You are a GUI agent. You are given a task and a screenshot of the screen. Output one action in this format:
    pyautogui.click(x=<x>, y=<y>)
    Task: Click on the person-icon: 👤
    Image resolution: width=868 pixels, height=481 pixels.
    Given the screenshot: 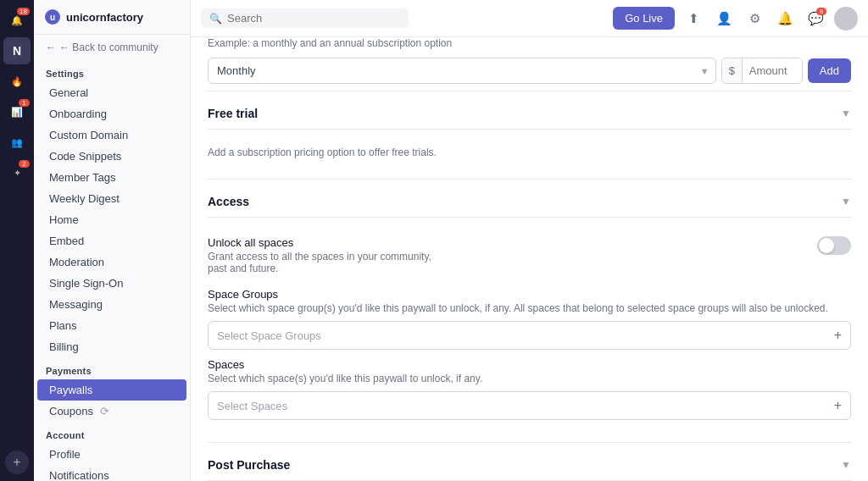 What is the action you would take?
    pyautogui.click(x=724, y=19)
    